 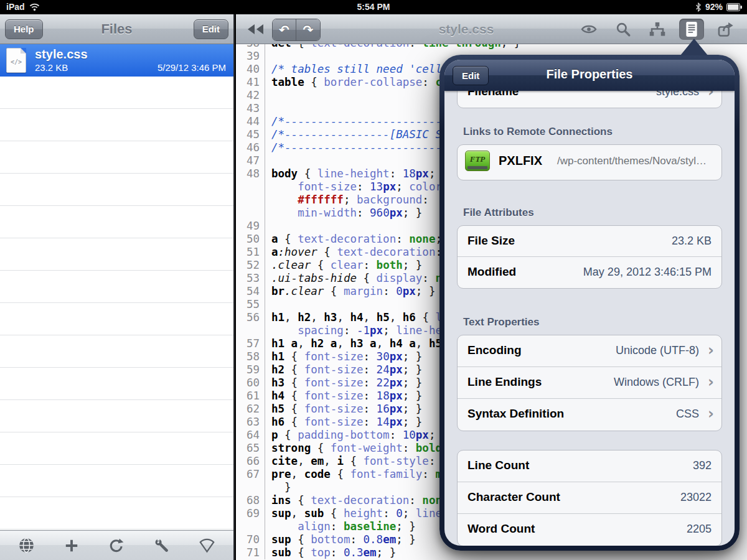 What do you see at coordinates (623, 29) in the screenshot?
I see `search-icon` at bounding box center [623, 29].